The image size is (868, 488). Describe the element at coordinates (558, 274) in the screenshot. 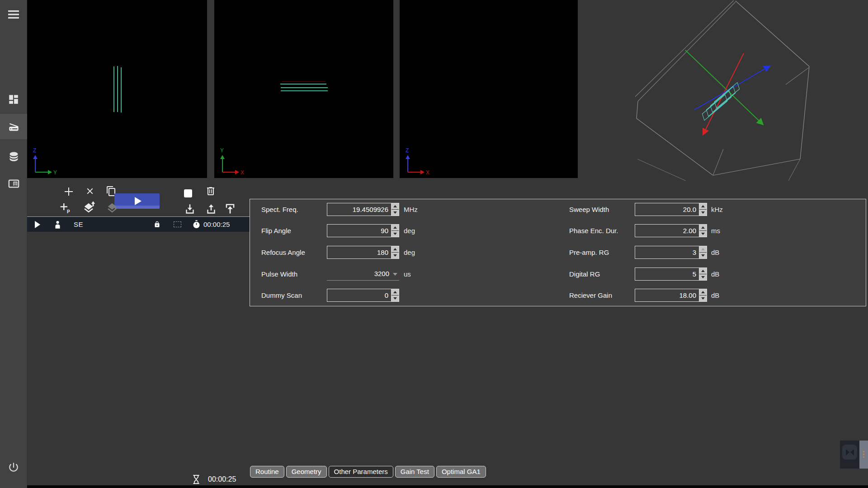

I see `param-row-digital-rg: Digital RG 5 dB` at that location.